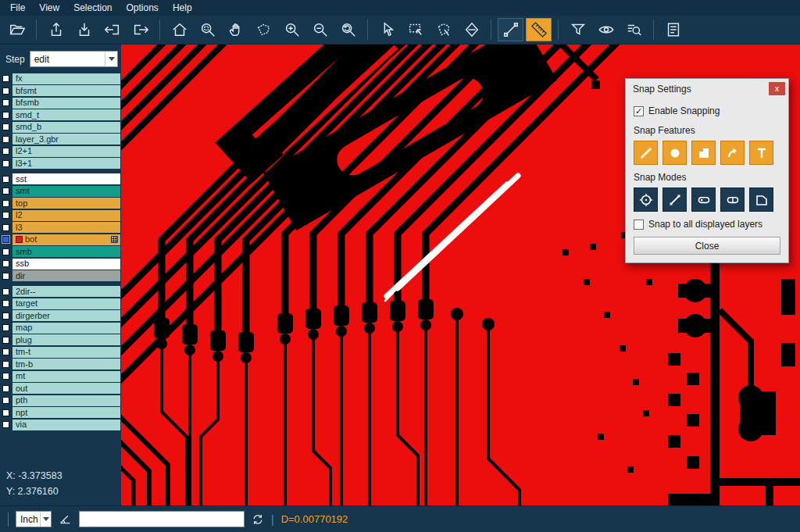  I want to click on layer-name: npt, so click(66, 412).